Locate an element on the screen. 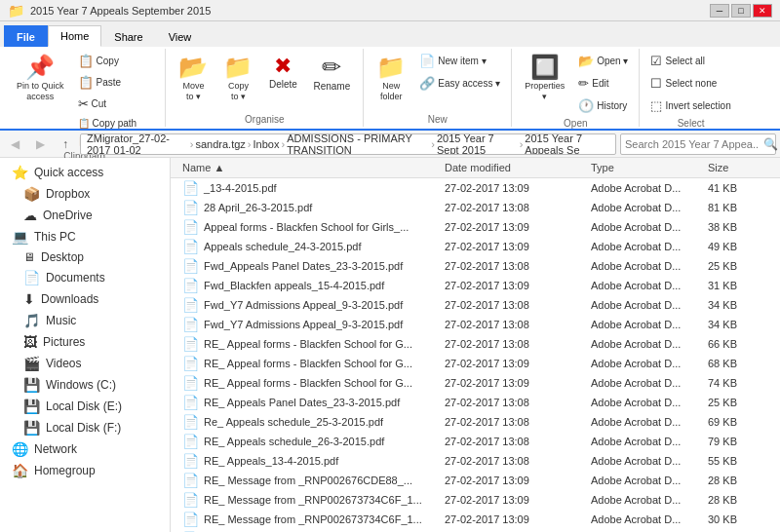 The image size is (780, 532). sidebar-item-documents: 📄 Documents is located at coordinates (85, 278).